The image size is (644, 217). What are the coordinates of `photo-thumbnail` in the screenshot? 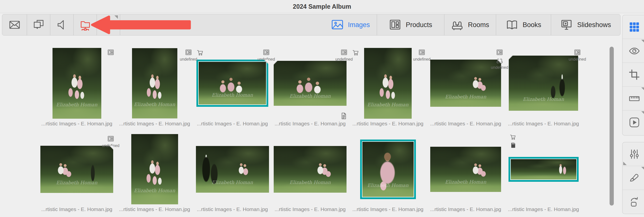 It's located at (544, 169).